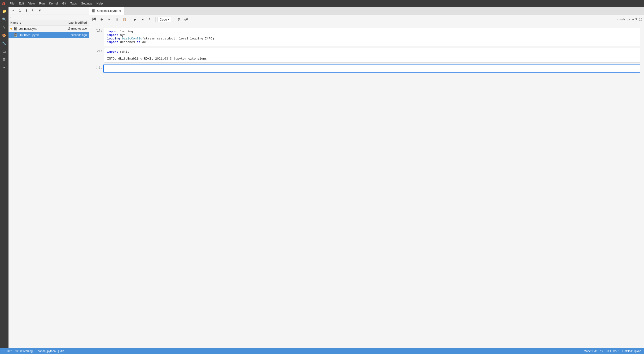  What do you see at coordinates (372, 37) in the screenshot?
I see `code-input: import loggingimport syslogging.basicCon…` at bounding box center [372, 37].